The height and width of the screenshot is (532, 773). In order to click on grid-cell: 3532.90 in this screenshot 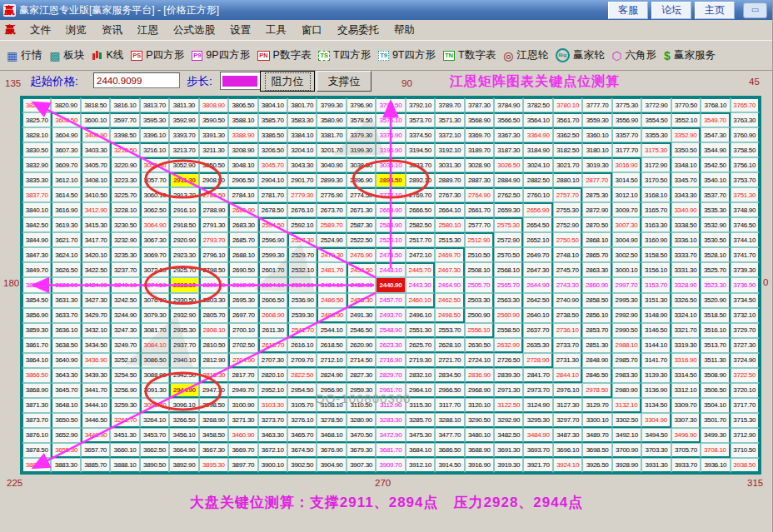, I will do `click(715, 225)`.